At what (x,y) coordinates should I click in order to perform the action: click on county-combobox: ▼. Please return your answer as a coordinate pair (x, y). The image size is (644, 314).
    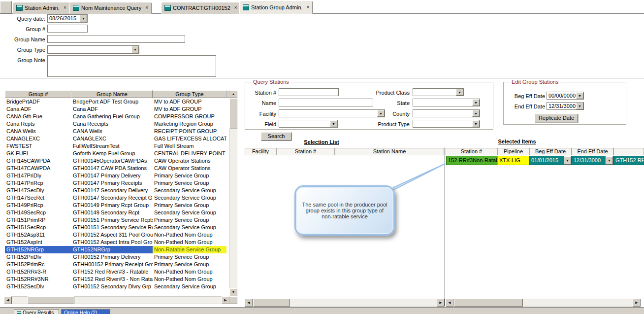
    Looking at the image, I should click on (446, 113).